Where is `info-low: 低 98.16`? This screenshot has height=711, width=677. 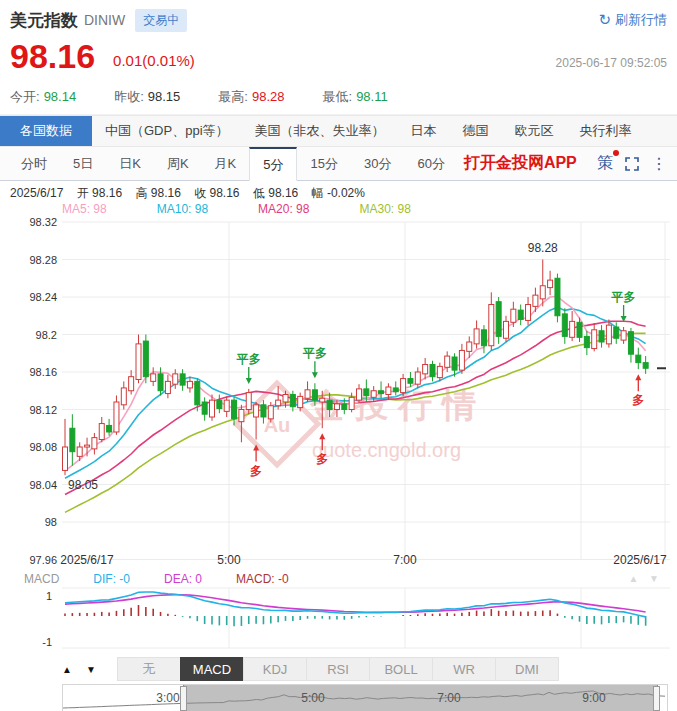 info-low: 低 98.16 is located at coordinates (276, 193).